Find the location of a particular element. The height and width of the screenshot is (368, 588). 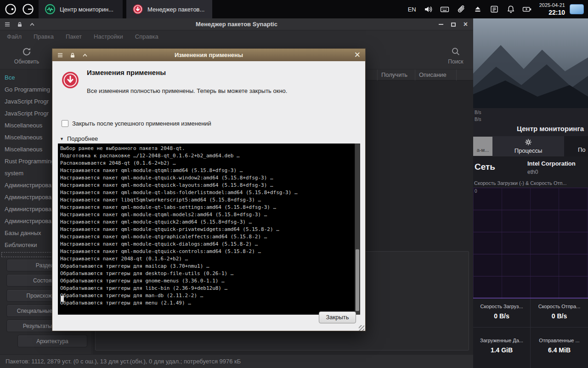

tab-processes-label: Процессы is located at coordinates (528, 151).